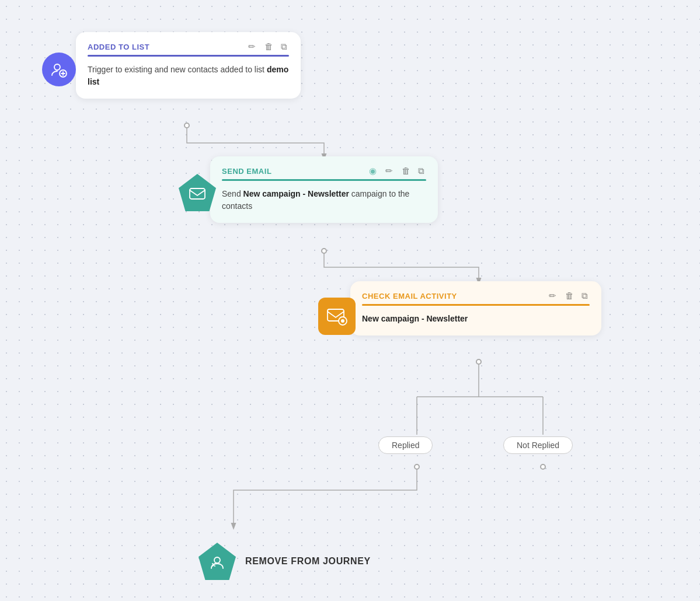 The width and height of the screenshot is (700, 601). I want to click on send-email-campaign-name: New campaign - Newsletter, so click(297, 194).